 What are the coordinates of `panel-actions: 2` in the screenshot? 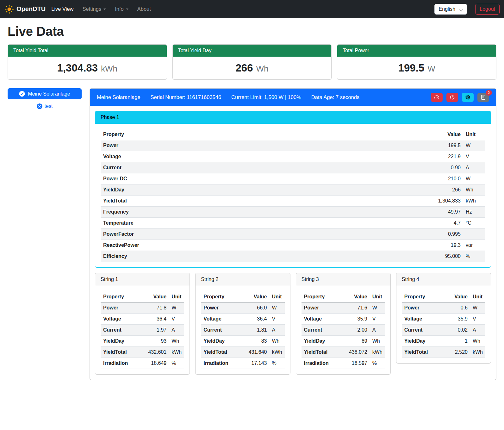 It's located at (460, 97).